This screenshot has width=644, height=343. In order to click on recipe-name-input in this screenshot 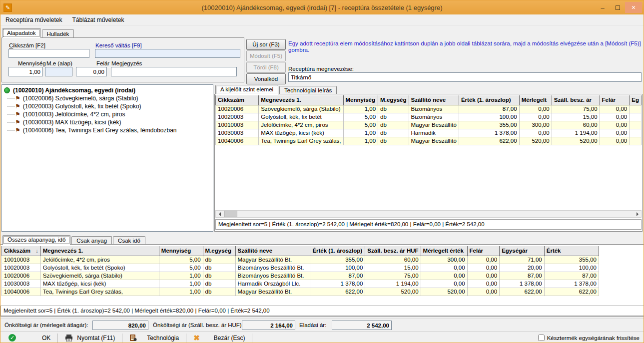, I will do `click(465, 77)`.